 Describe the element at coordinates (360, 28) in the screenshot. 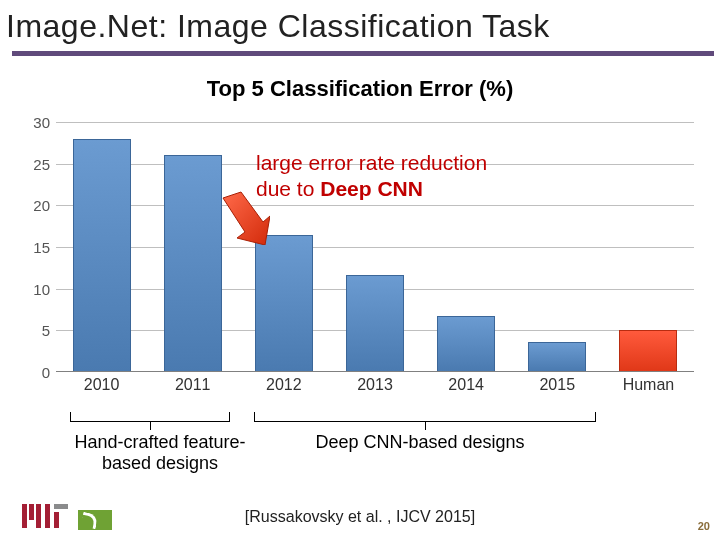

I see `title-area: Image.​Net: Image Classification Task` at that location.